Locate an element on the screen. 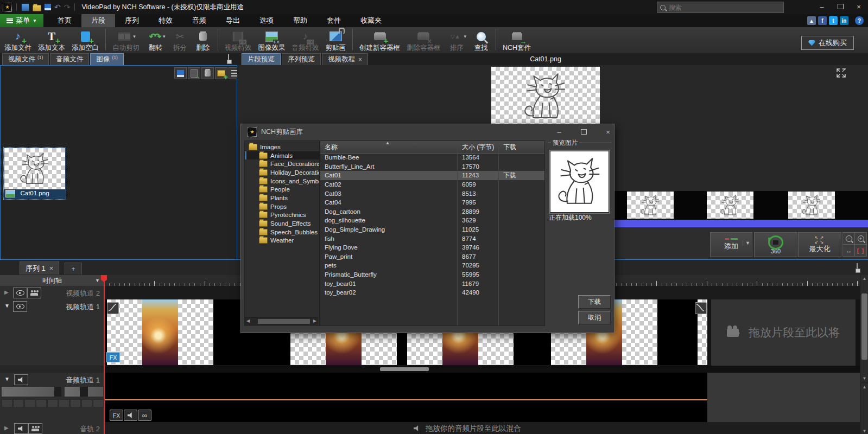  fit-width-icon: ↔ is located at coordinates (849, 251).